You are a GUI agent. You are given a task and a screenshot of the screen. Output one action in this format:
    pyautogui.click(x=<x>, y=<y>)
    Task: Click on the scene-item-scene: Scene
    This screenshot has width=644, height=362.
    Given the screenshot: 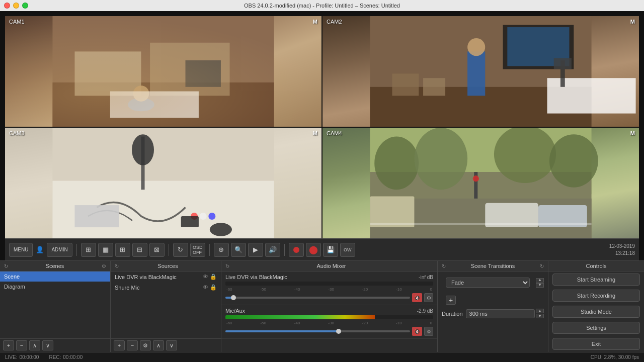 What is the action you would take?
    pyautogui.click(x=55, y=277)
    